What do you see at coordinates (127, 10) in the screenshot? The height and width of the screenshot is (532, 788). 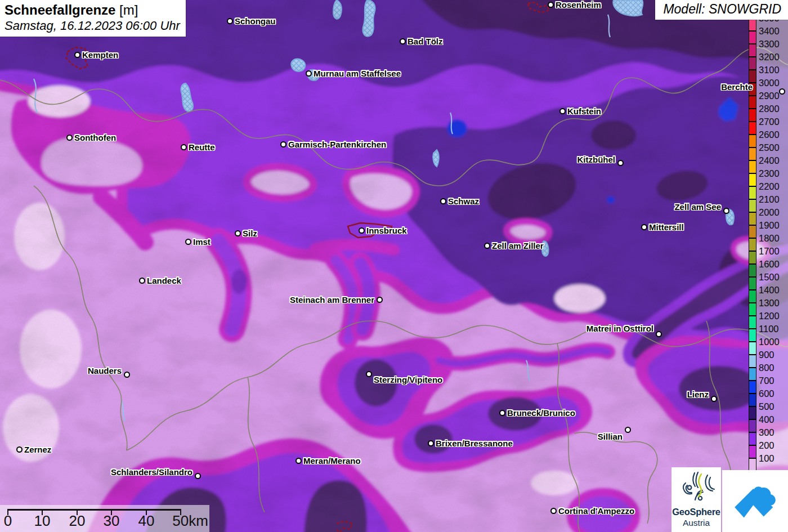 I see `title-unit: [m]` at bounding box center [127, 10].